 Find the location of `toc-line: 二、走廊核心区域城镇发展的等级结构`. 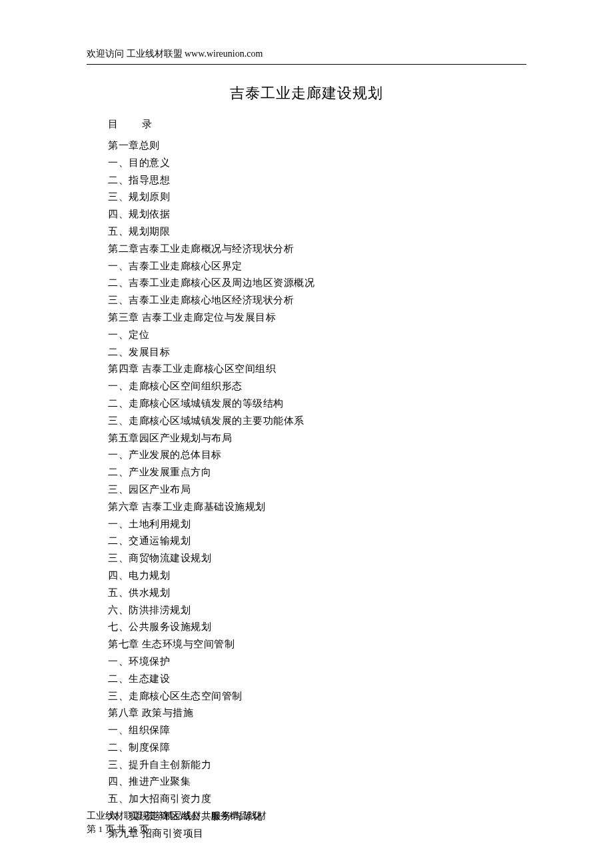

toc-line: 二、走廊核心区域城镇发展的等级结构 is located at coordinates (317, 404).